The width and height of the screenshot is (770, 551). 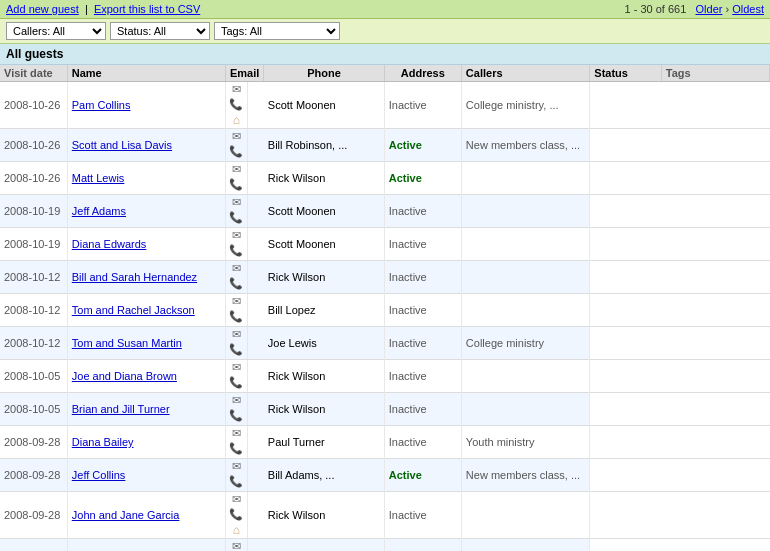 I want to click on guest-name-link: Pam Collins, so click(x=102, y=105).